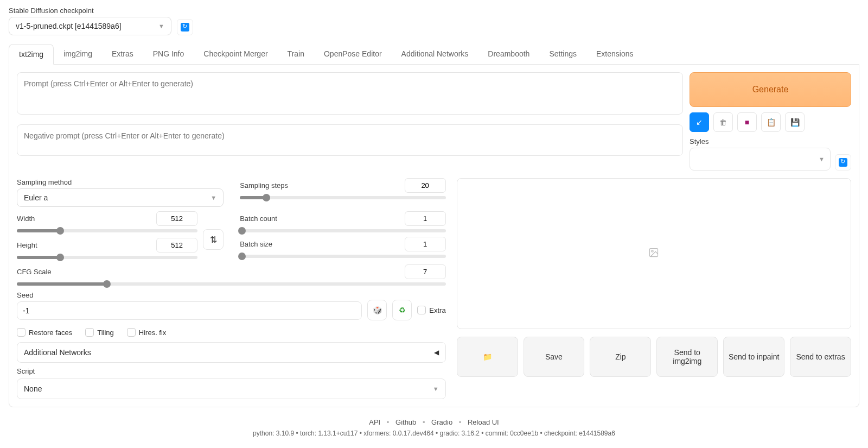 The height and width of the screenshot is (448, 868). What do you see at coordinates (343, 198) in the screenshot?
I see `sampling-steps-slider` at bounding box center [343, 198].